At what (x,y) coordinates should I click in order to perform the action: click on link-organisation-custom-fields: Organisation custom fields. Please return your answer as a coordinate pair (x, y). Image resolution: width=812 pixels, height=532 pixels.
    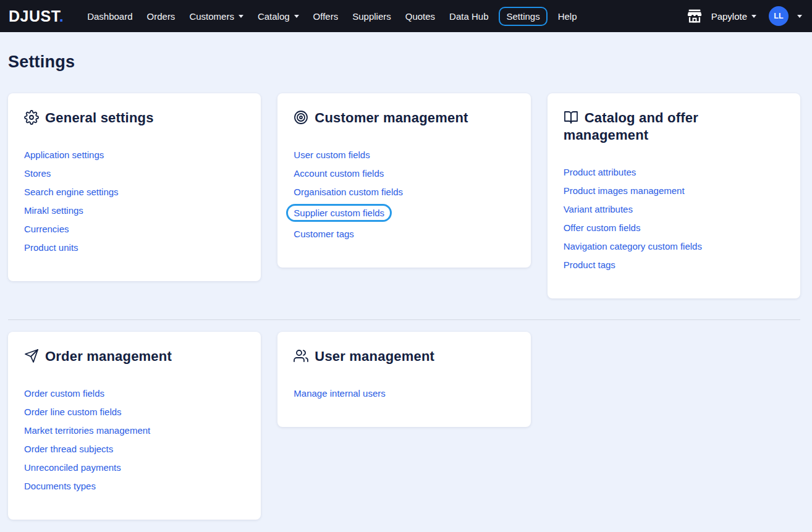
    Looking at the image, I should click on (349, 192).